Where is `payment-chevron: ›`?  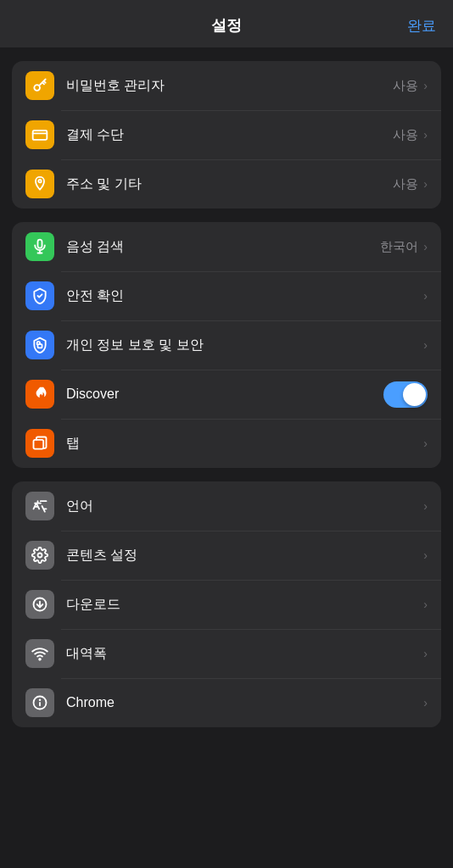 payment-chevron: › is located at coordinates (426, 135).